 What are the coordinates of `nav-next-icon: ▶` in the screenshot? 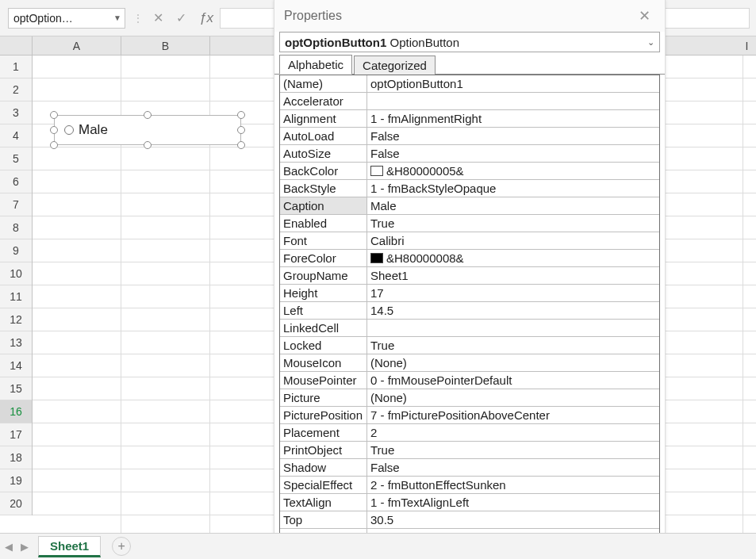 It's located at (25, 547).